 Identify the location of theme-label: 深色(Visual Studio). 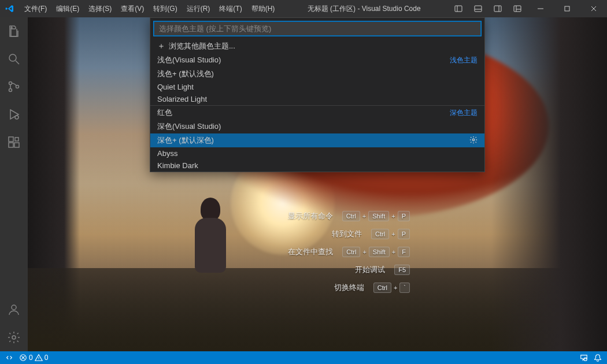
(189, 127).